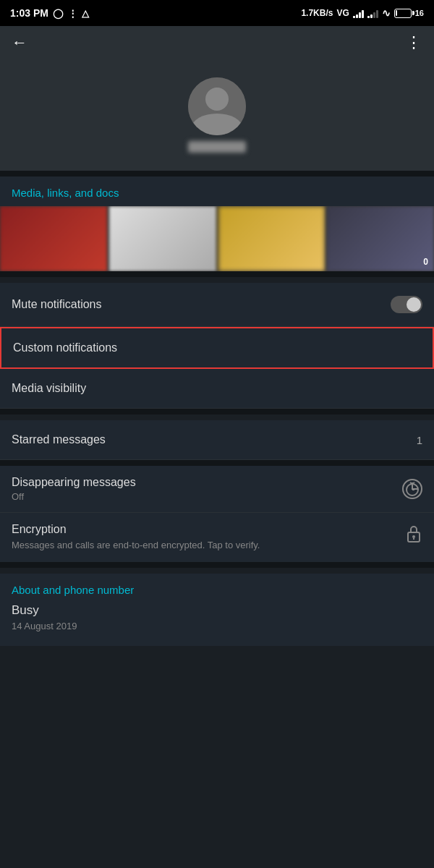 Image resolution: width=434 pixels, height=868 pixels. I want to click on about-value: Busy, so click(217, 610).